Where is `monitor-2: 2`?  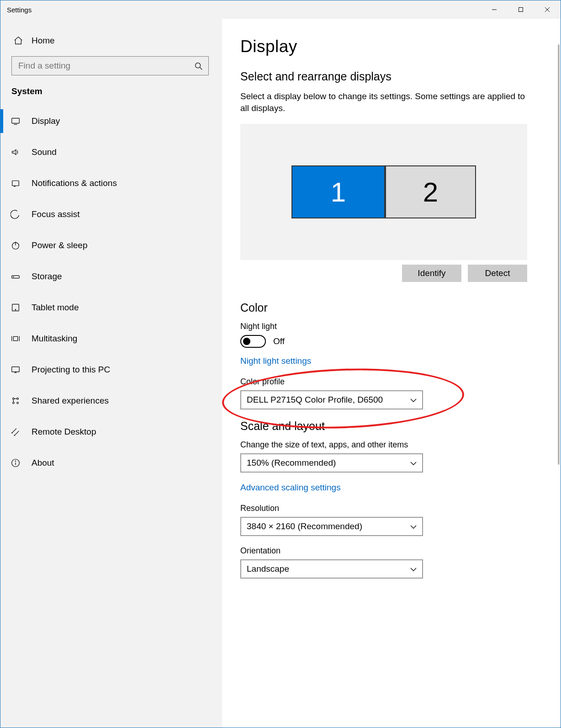 monitor-2: 2 is located at coordinates (430, 192).